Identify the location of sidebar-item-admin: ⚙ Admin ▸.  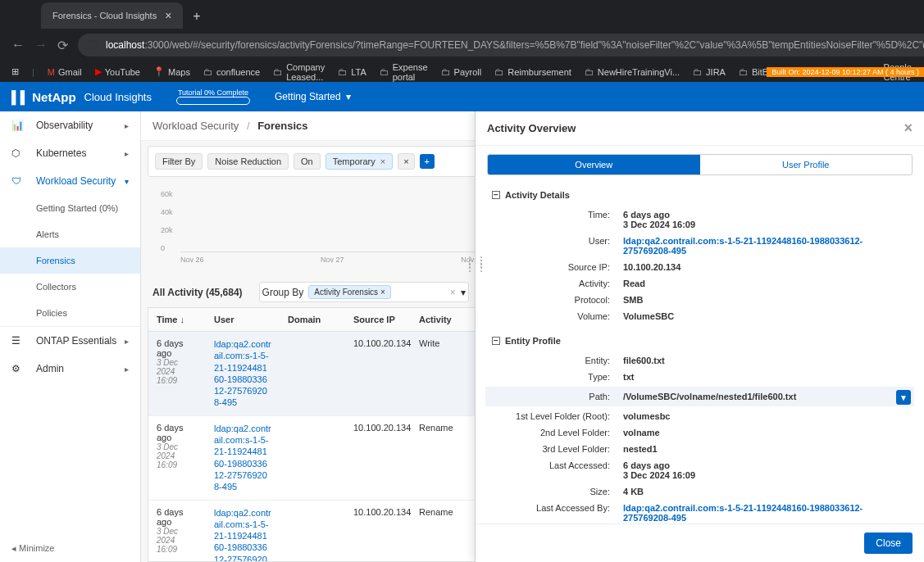
(71, 369).